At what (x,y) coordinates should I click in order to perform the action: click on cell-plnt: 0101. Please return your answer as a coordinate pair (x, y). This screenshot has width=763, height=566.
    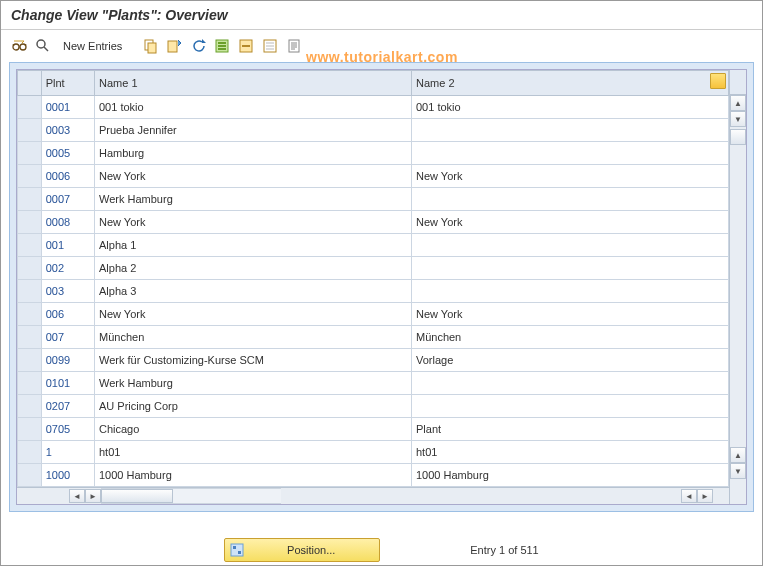
    Looking at the image, I should click on (68, 384).